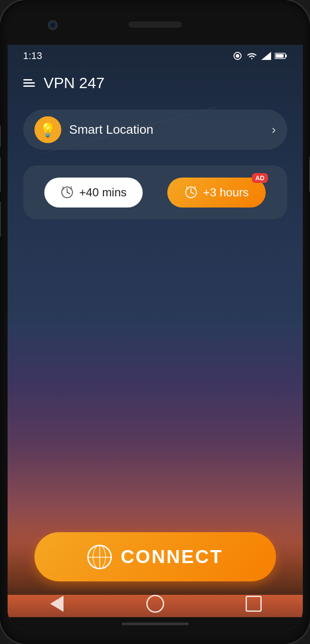  I want to click on connect-button: CONNECT, so click(155, 557).